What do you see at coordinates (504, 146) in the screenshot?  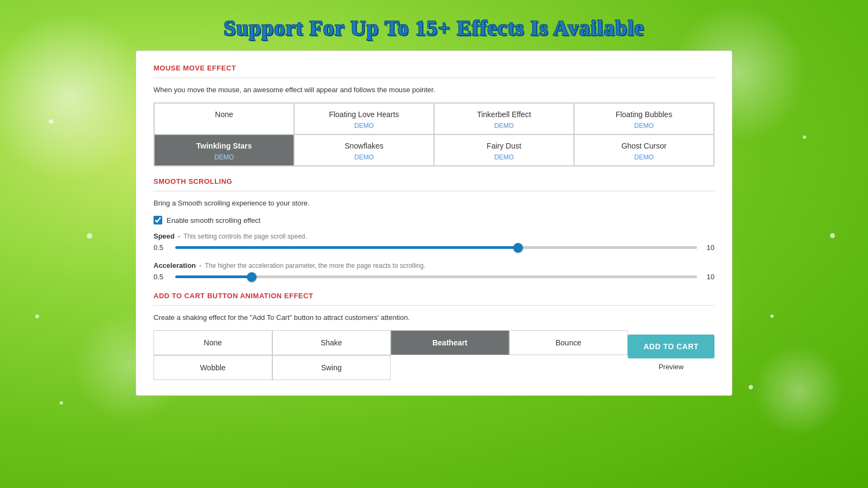 I see `effect-fairy-dust-label: Fairy Dust` at bounding box center [504, 146].